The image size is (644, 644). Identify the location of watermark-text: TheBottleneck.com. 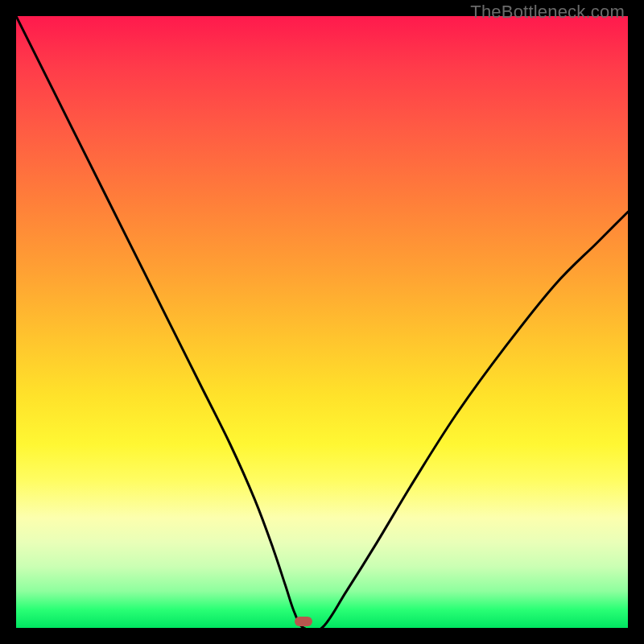
(547, 12).